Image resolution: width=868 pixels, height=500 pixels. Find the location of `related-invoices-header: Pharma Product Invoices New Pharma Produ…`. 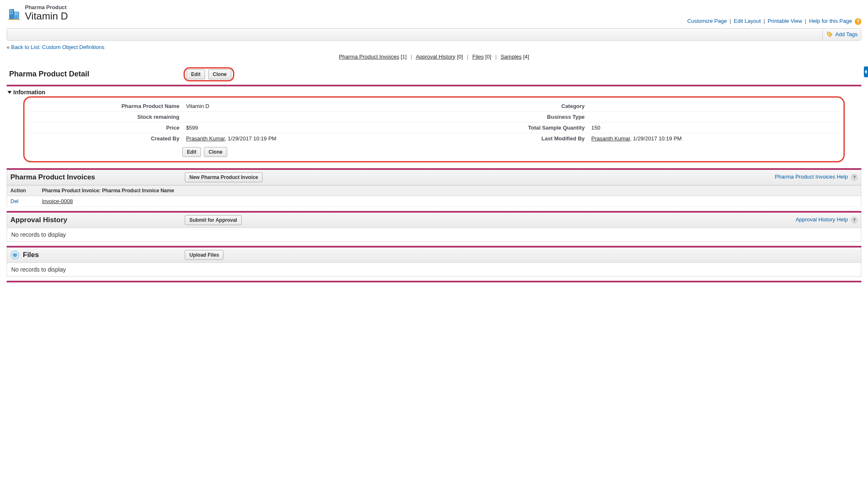

related-invoices-header: Pharma Product Invoices New Pharma Produ… is located at coordinates (434, 178).